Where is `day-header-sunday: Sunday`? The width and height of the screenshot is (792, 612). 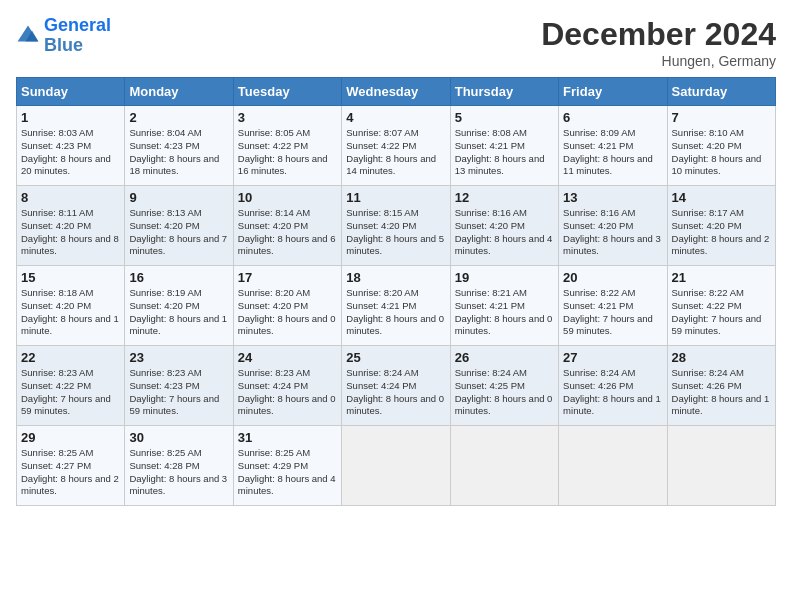
day-header-sunday: Sunday is located at coordinates (71, 92).